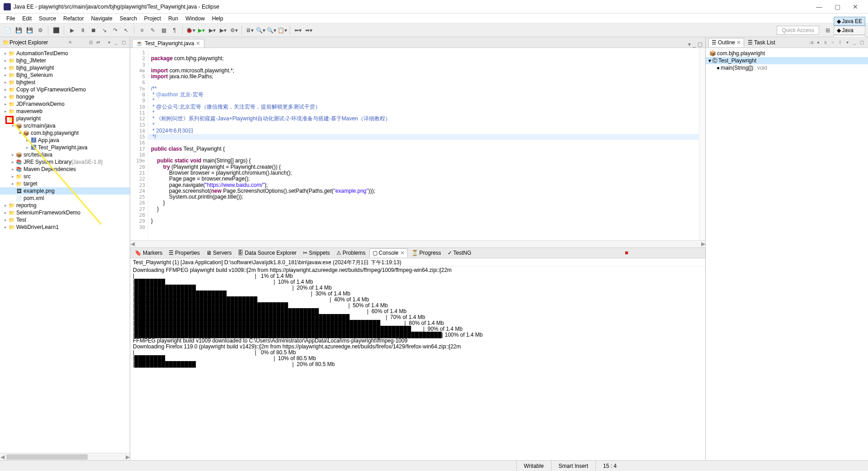  What do you see at coordinates (837, 7) in the screenshot?
I see `maximize-button: ▢` at bounding box center [837, 7].